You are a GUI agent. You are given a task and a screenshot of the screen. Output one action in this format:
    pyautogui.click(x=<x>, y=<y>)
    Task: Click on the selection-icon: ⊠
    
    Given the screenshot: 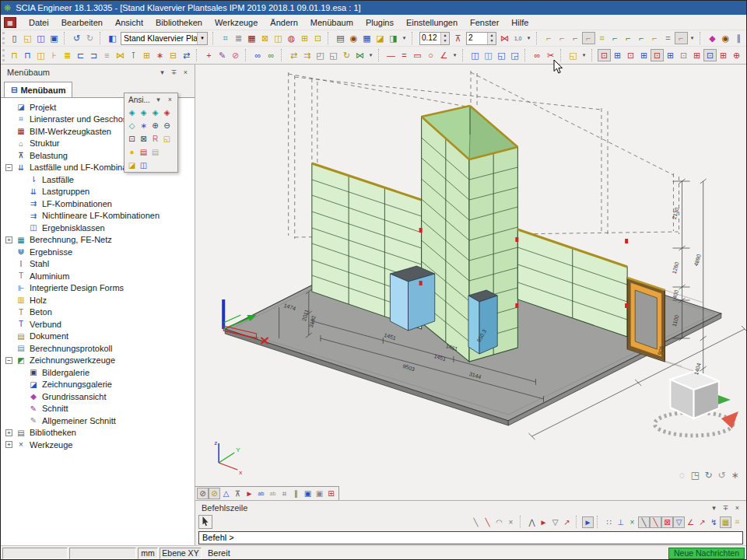 What is the action you would take?
    pyautogui.click(x=265, y=38)
    